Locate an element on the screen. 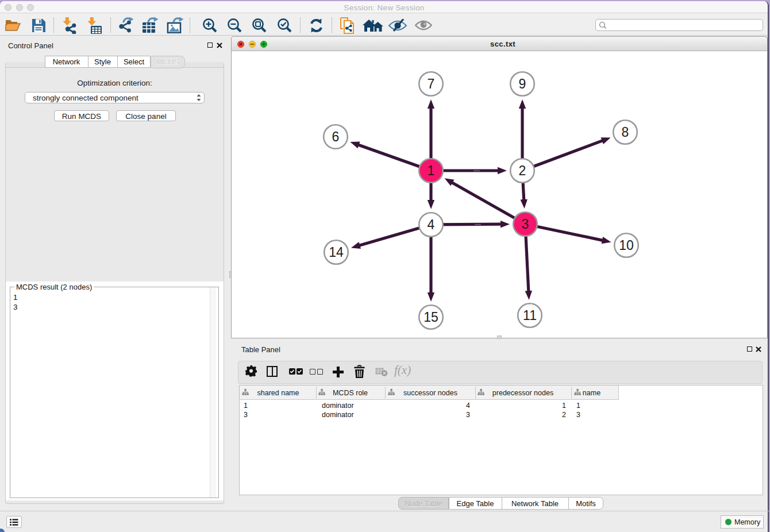  svg-text: 14 is located at coordinates (336, 252).